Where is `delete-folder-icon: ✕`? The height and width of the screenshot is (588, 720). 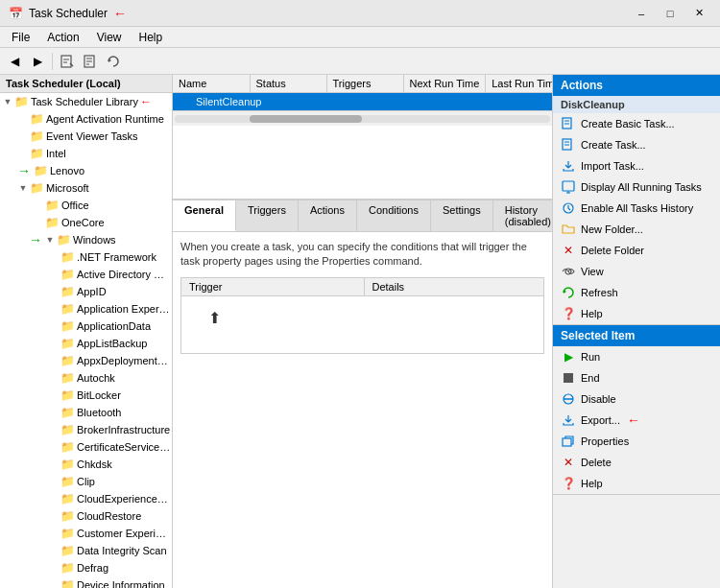 delete-folder-icon: ✕ is located at coordinates (568, 250).